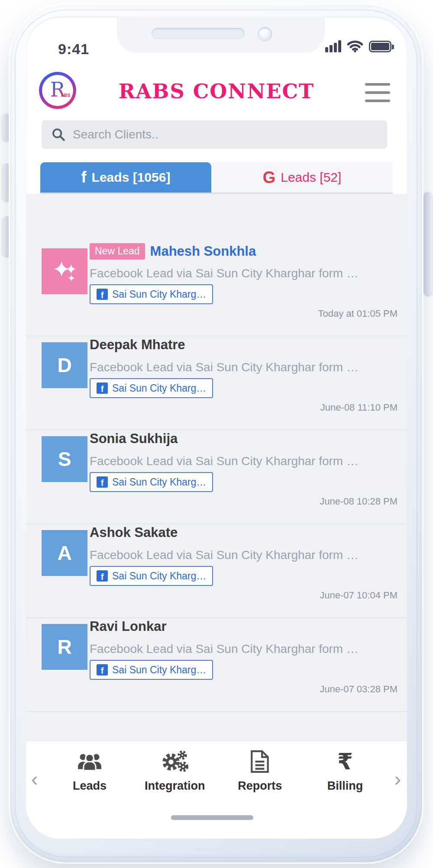 This screenshot has height=868, width=433. I want to click on lead-avatar: S, so click(65, 459).